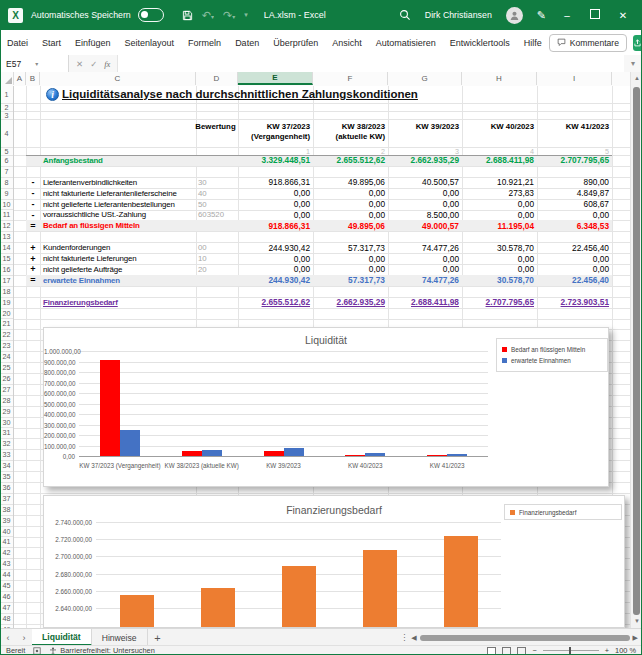  I want to click on column-header-C: C, so click(118, 78).